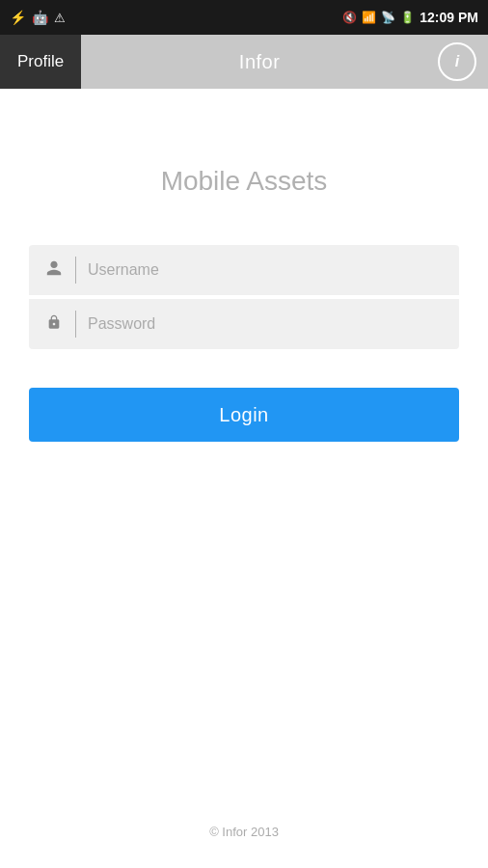  What do you see at coordinates (368, 17) in the screenshot?
I see `wifi-icon: 📶` at bounding box center [368, 17].